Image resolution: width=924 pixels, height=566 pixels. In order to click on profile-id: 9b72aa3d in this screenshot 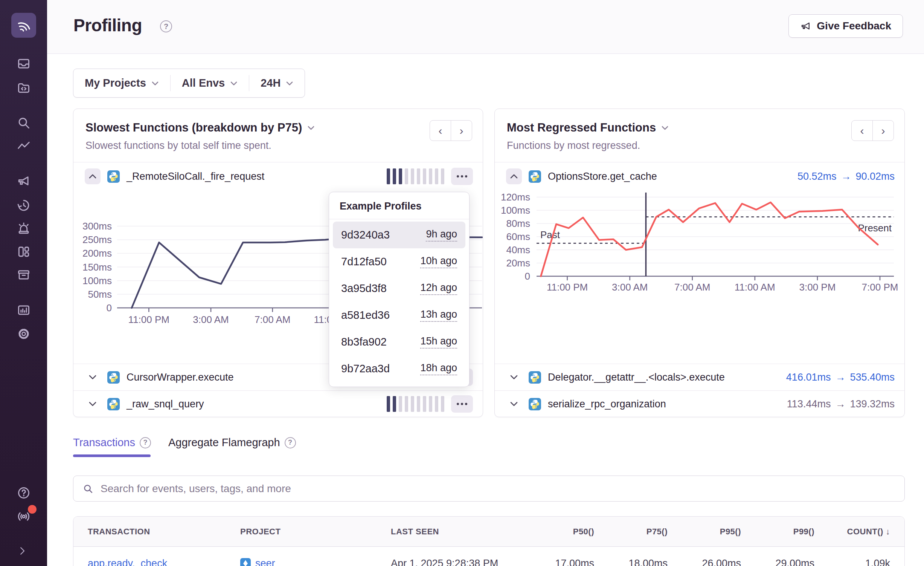, I will do `click(365, 369)`.